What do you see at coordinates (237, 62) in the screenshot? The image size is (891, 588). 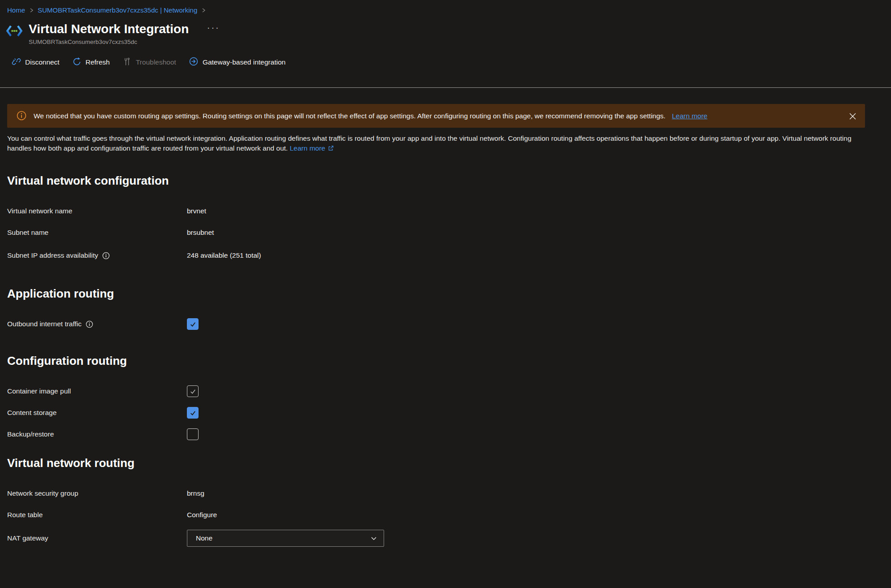 I see `gateway-integration-button: Gateway-based integration` at bounding box center [237, 62].